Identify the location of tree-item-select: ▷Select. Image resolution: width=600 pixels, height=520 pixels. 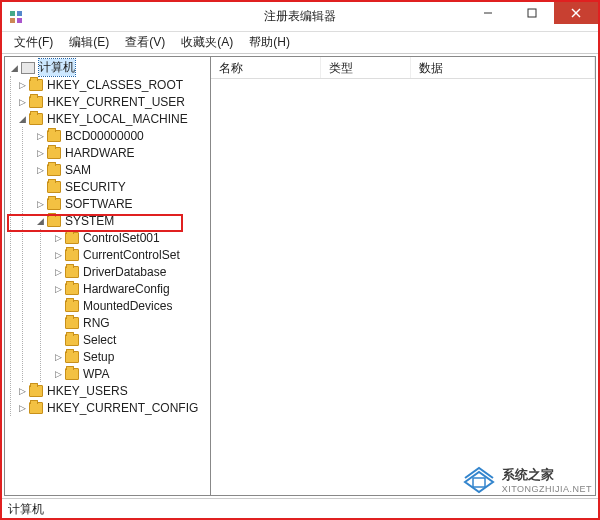
(132, 340).